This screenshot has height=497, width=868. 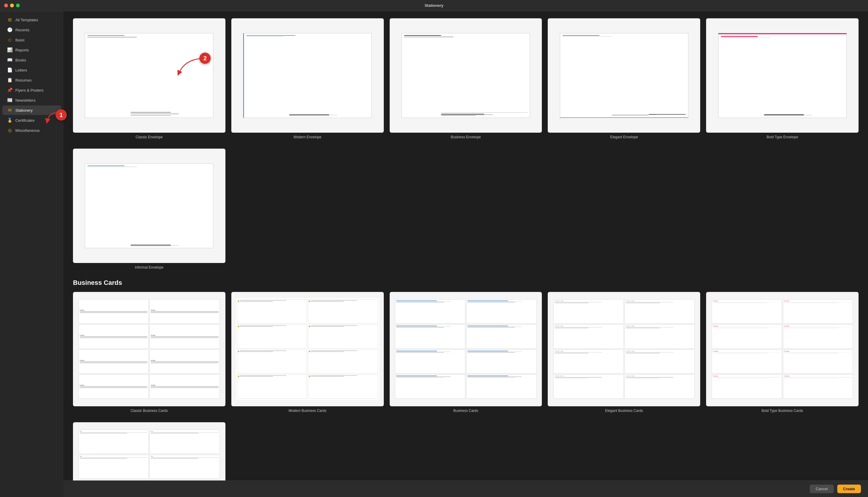 What do you see at coordinates (25, 100) in the screenshot?
I see `sidebar-label-newsletters: Newsletters` at bounding box center [25, 100].